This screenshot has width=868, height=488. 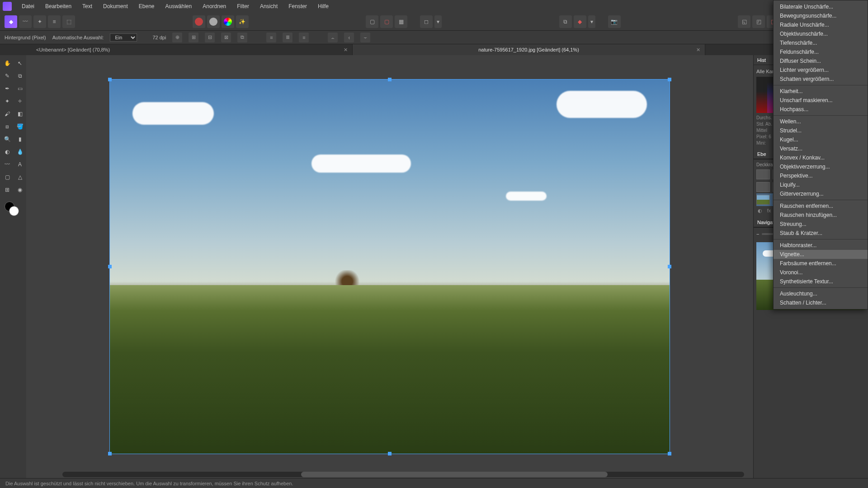 I want to click on text-tool-icon: A, so click(x=20, y=164).